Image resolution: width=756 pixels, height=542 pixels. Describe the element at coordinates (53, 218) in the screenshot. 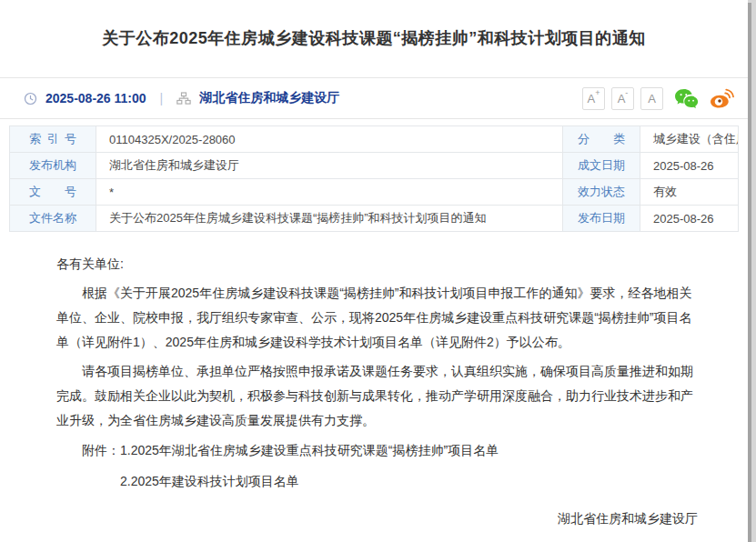

I see `field-label-text: 文件名称` at that location.